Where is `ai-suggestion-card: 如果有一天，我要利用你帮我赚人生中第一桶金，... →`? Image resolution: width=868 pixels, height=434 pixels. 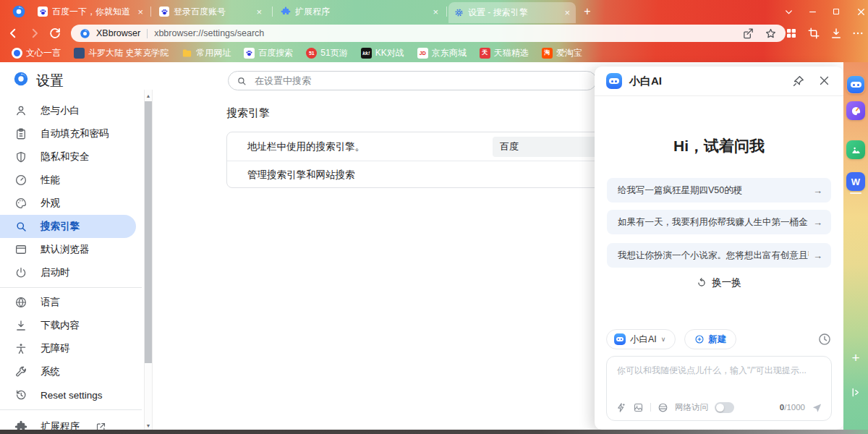 ai-suggestion-card: 如果有一天，我要利用你帮我赚人生中第一桶金，... → is located at coordinates (719, 222).